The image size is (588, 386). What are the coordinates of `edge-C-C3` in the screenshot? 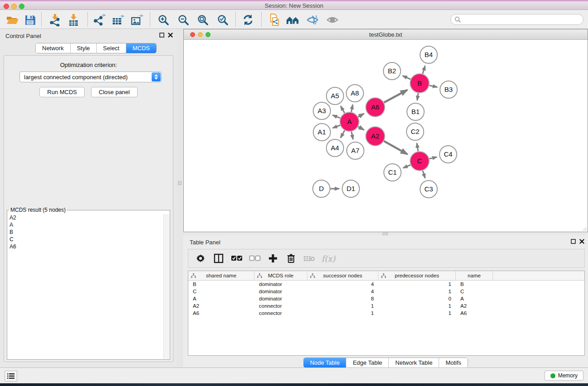 It's located at (424, 175).